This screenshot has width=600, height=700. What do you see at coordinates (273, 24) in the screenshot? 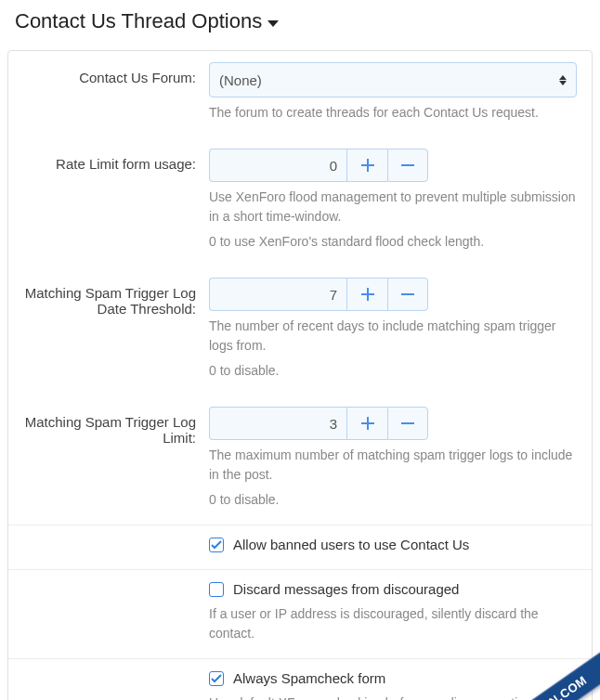
I see `caret-down-icon` at bounding box center [273, 24].